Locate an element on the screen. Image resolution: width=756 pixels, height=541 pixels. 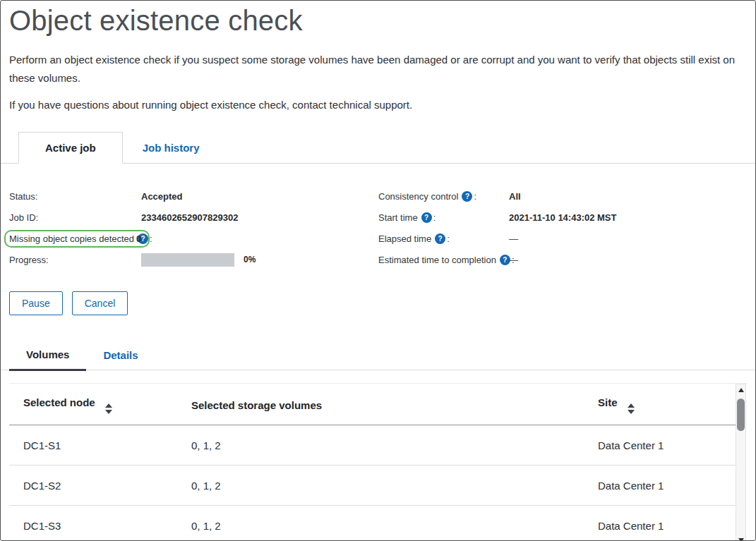
page-title: Object existence check is located at coordinates (378, 21).